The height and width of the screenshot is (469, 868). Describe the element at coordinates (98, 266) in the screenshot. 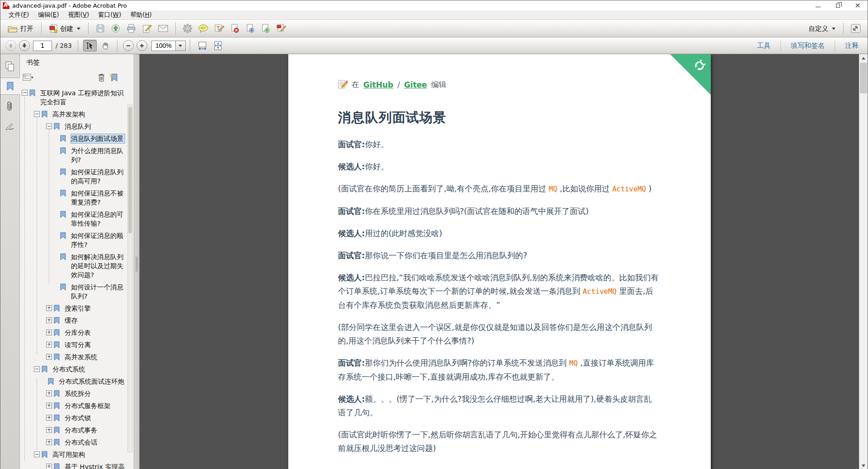

I see `bookmark-label: 如何解决消息队列的延时以及过期失效问题?` at that location.